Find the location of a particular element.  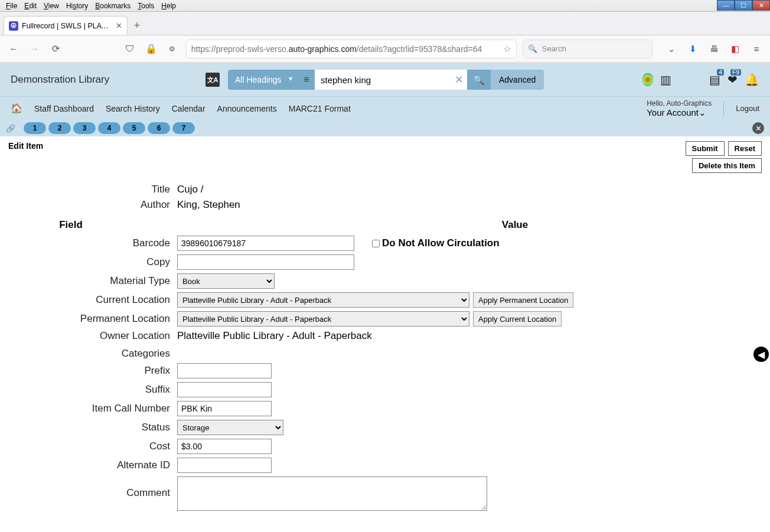

barcode-input is located at coordinates (266, 243).